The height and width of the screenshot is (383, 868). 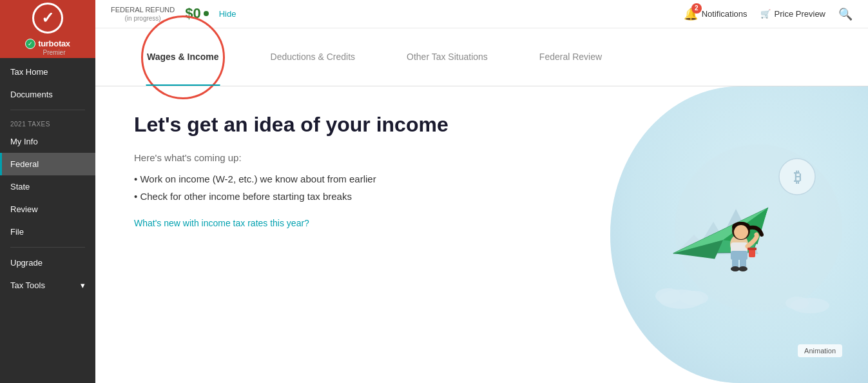 What do you see at coordinates (197, 14) in the screenshot?
I see `refund-amount: $0` at bounding box center [197, 14].